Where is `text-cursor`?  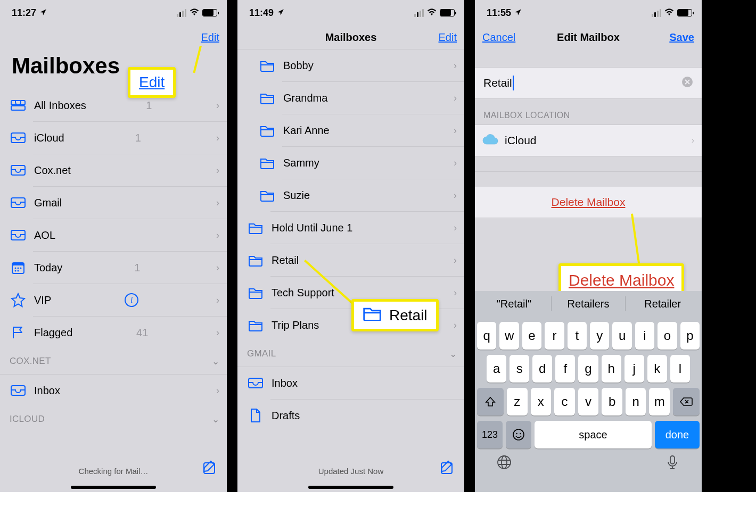 text-cursor is located at coordinates (513, 83).